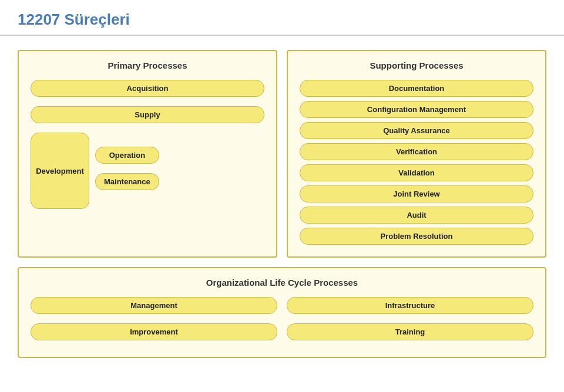 The height and width of the screenshot is (392, 564). What do you see at coordinates (417, 236) in the screenshot?
I see `support-problem-resolution: Problem Resolution` at bounding box center [417, 236].